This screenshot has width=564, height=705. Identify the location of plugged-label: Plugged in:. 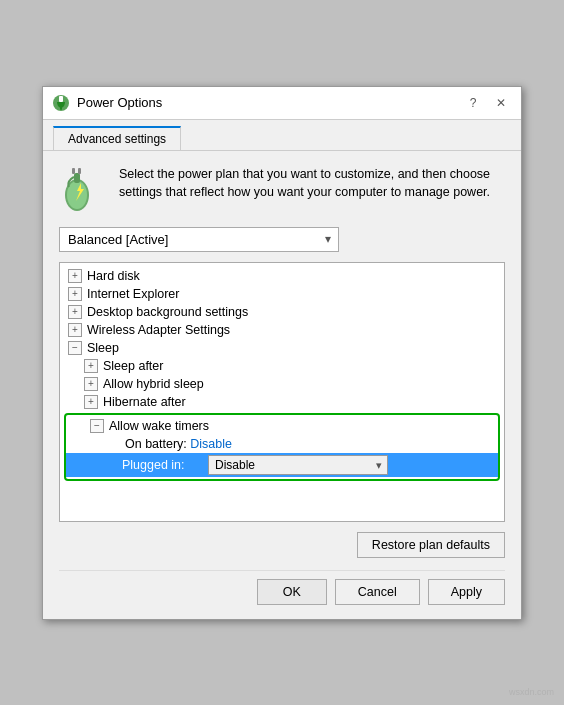
(162, 465).